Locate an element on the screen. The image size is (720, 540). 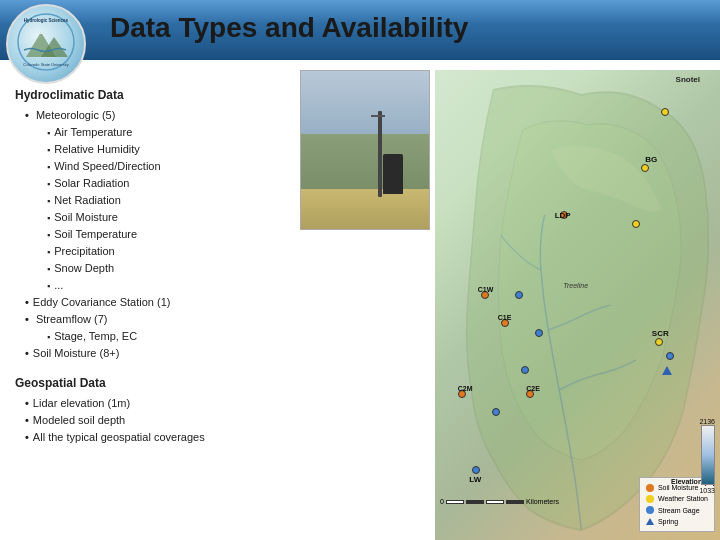
bg-marker is located at coordinates (645, 168).